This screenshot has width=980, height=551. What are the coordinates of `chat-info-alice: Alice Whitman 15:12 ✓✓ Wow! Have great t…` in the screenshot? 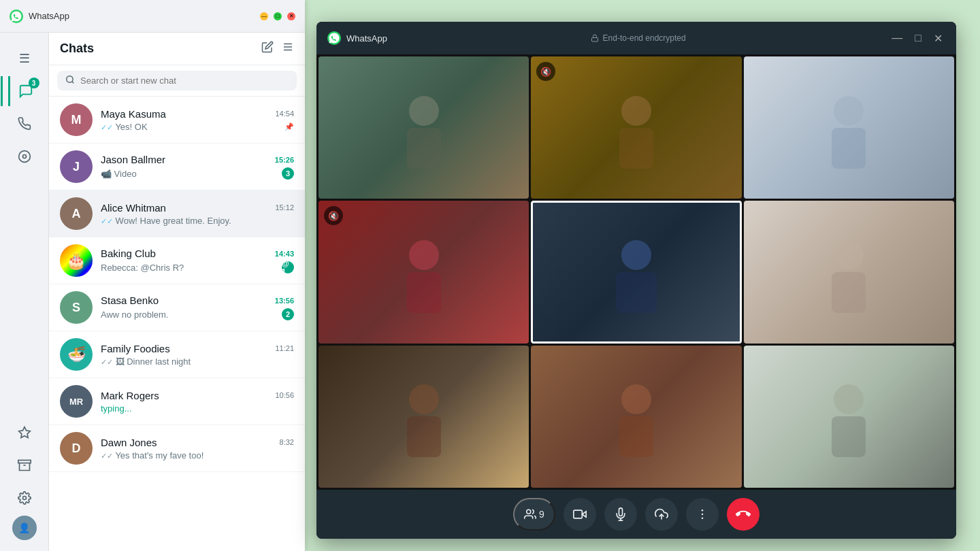 It's located at (197, 214).